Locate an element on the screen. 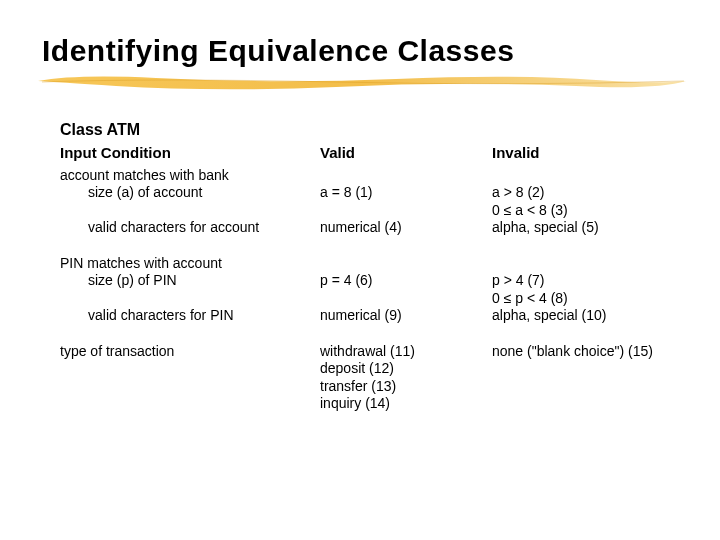 The image size is (720, 540). col-header-input: Input Condition is located at coordinates (190, 156).